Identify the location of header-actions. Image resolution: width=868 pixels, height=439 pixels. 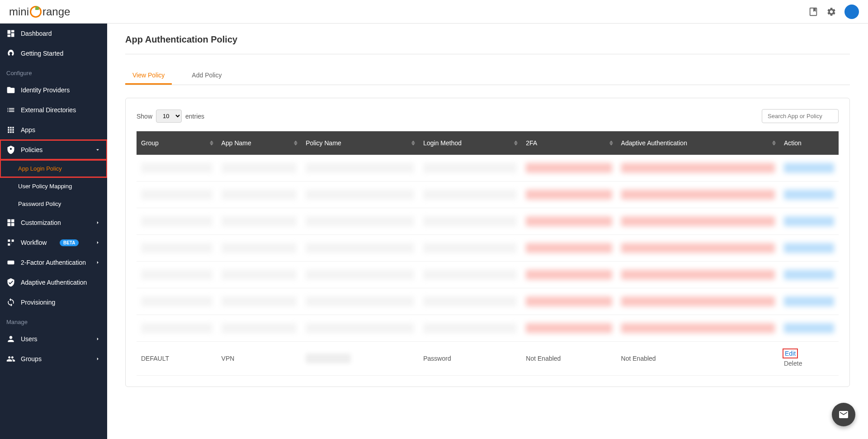
(834, 12).